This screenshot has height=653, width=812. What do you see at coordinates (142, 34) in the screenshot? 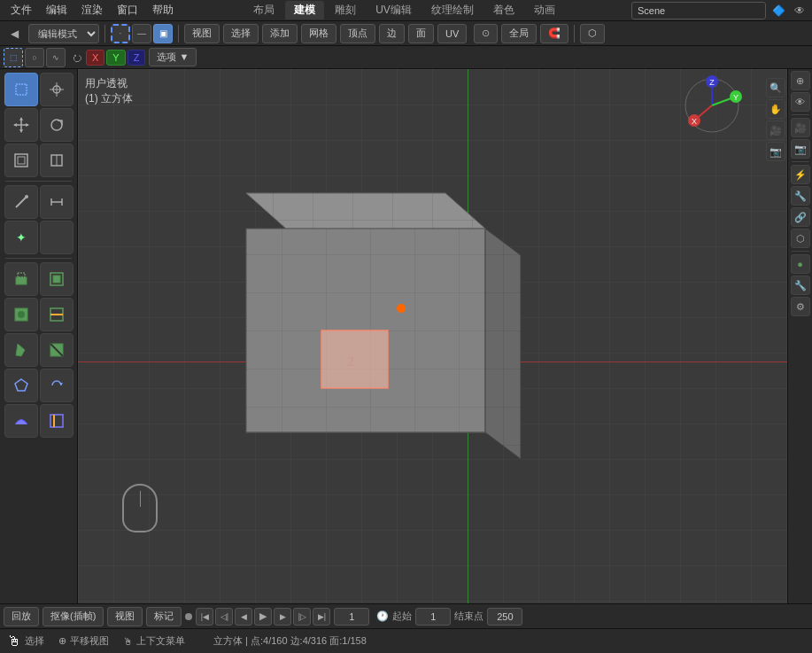
I see `edge-mode-btn: —` at bounding box center [142, 34].